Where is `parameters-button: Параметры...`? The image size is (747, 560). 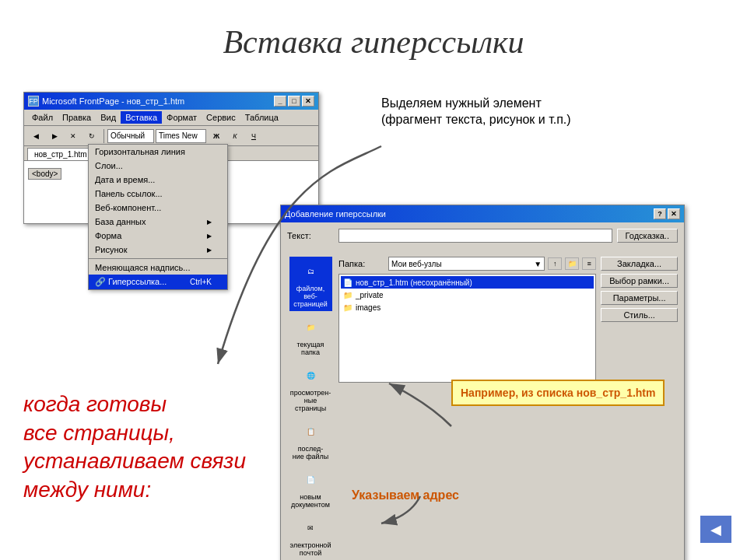 parameters-button: Параметры... is located at coordinates (640, 298).